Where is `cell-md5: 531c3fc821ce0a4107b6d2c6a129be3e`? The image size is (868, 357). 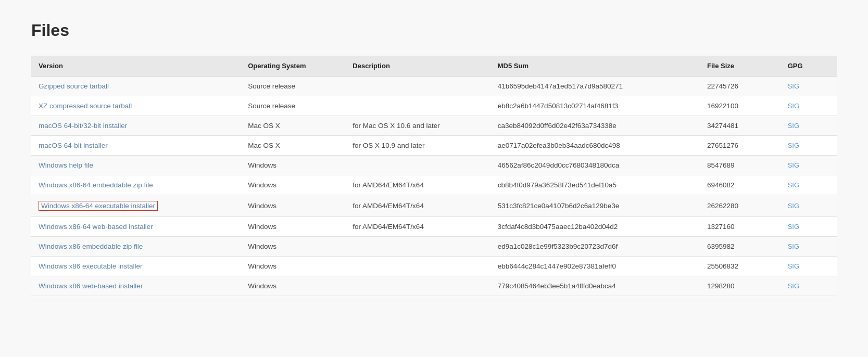
cell-md5: 531c3fc821ce0a4107b6d2c6a129be3e is located at coordinates (595, 206).